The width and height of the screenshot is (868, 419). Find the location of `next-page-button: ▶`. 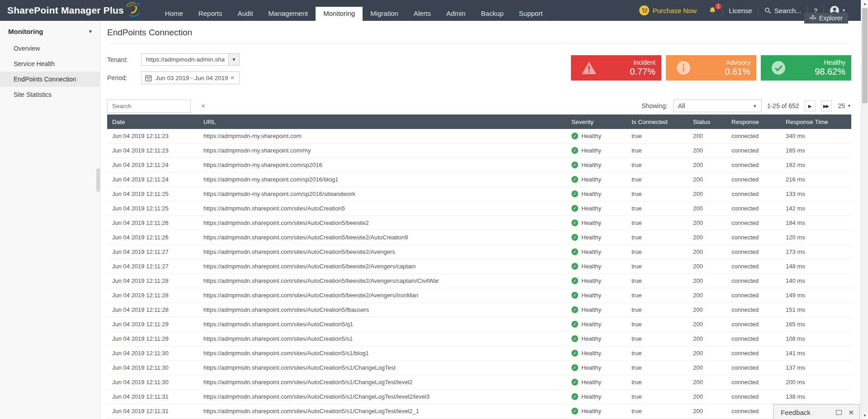

next-page-button: ▶ is located at coordinates (810, 106).